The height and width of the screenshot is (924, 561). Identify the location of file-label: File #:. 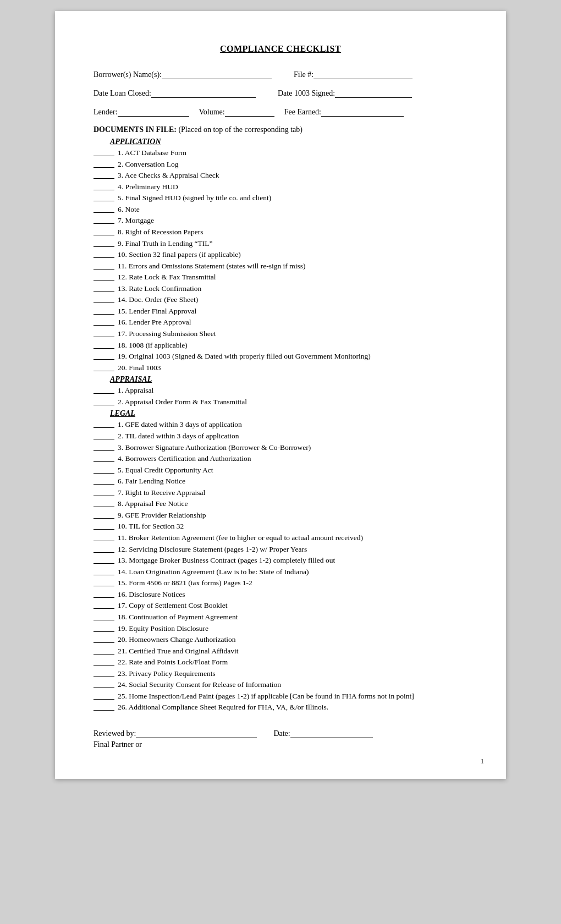
(304, 75).